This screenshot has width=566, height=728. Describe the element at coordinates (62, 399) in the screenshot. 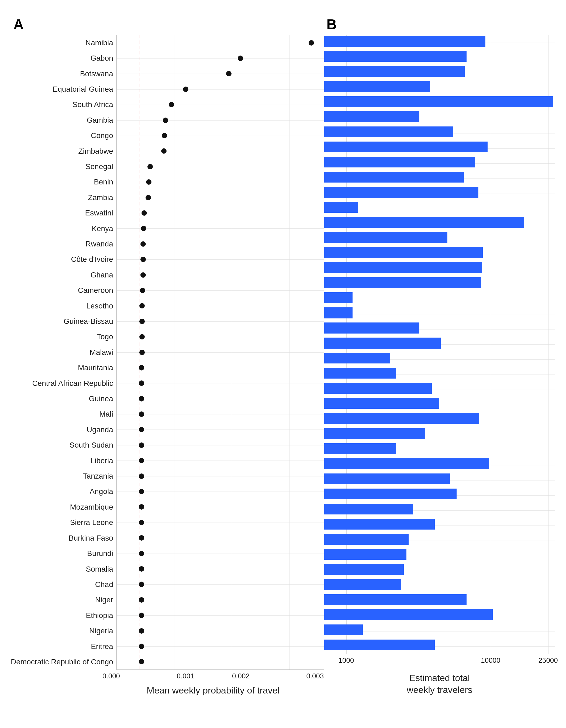

I see `y-label-23: Guinea` at that location.